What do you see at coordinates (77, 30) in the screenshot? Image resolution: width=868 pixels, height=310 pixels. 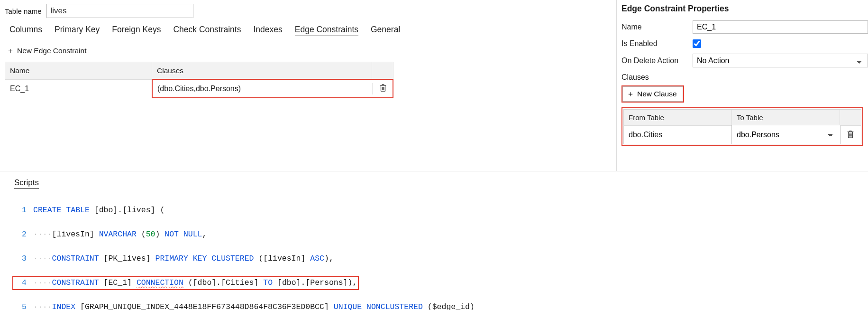 I see `tab-primary-key: Primary Key` at bounding box center [77, 30].